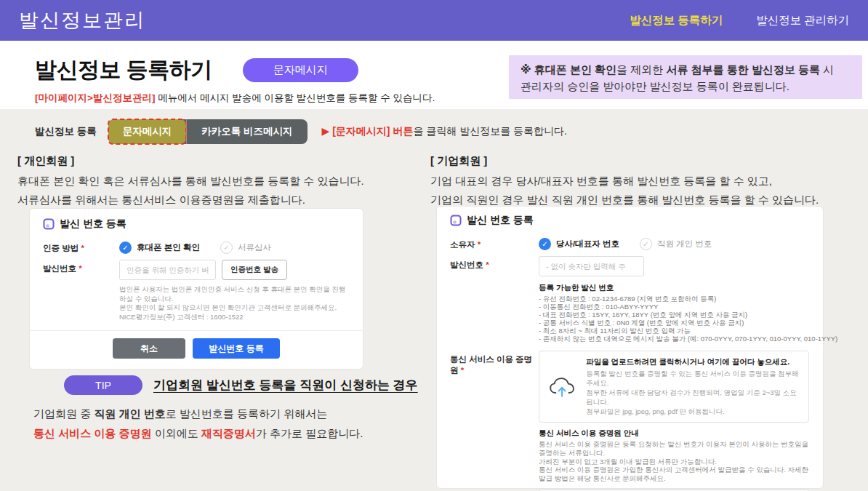 The height and width of the screenshot is (491, 868). Describe the element at coordinates (95, 97) in the screenshot. I see `breadcrumb-path: [마이페이지>발신정보관리]` at that location.